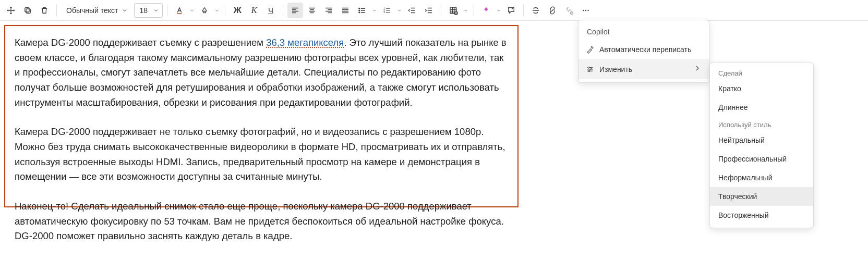  What do you see at coordinates (384, 13) in the screenshot?
I see `svg-text: 3` at bounding box center [384, 13].